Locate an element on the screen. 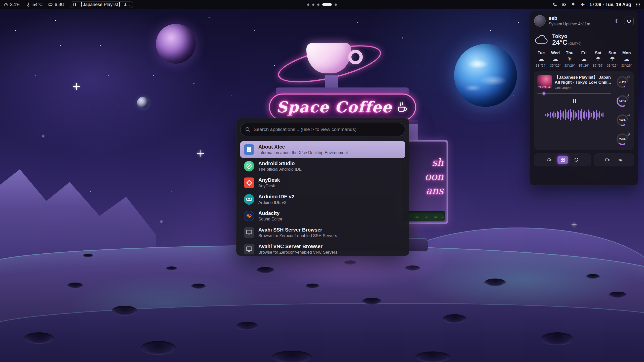 This screenshot has height=362, width=644. now-playing-chip: 【Japanese Playlist】 J... is located at coordinates (102, 5).